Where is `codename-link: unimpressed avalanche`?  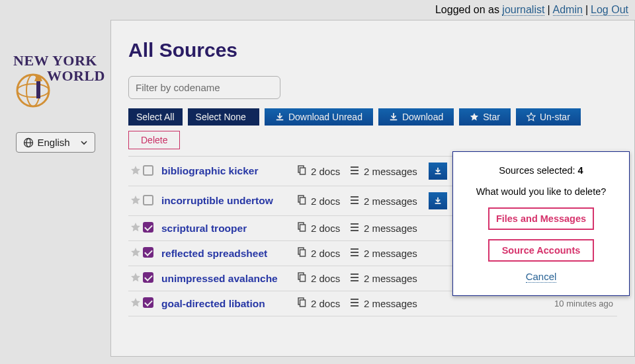 codename-link: unimpressed avalanche is located at coordinates (220, 279).